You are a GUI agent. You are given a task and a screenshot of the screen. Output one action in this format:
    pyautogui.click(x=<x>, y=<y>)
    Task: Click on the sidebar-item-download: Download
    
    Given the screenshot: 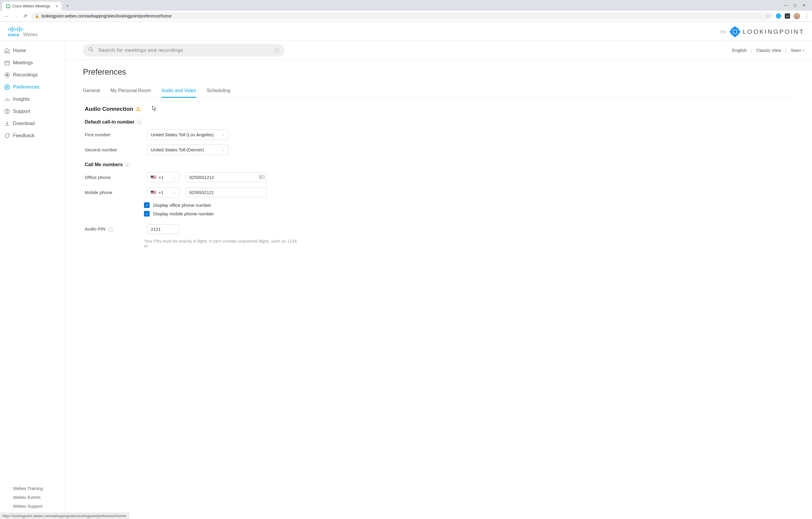 What is the action you would take?
    pyautogui.click(x=32, y=123)
    